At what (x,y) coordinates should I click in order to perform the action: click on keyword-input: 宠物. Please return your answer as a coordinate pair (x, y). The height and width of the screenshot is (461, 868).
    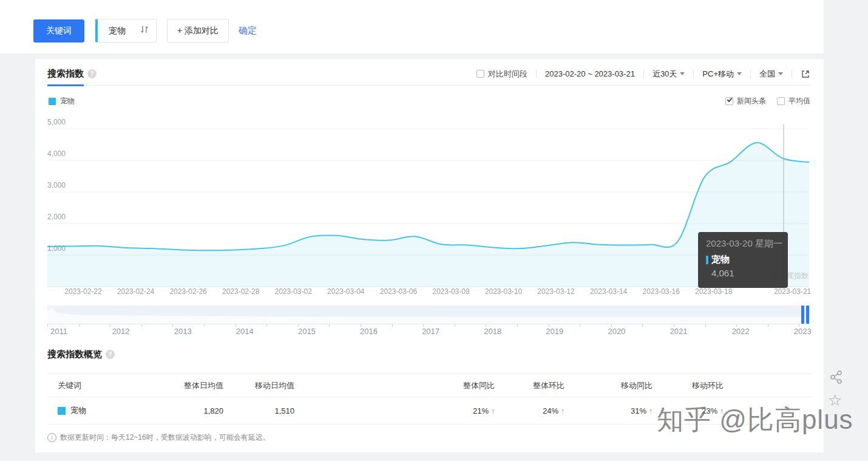
    Looking at the image, I should click on (126, 30).